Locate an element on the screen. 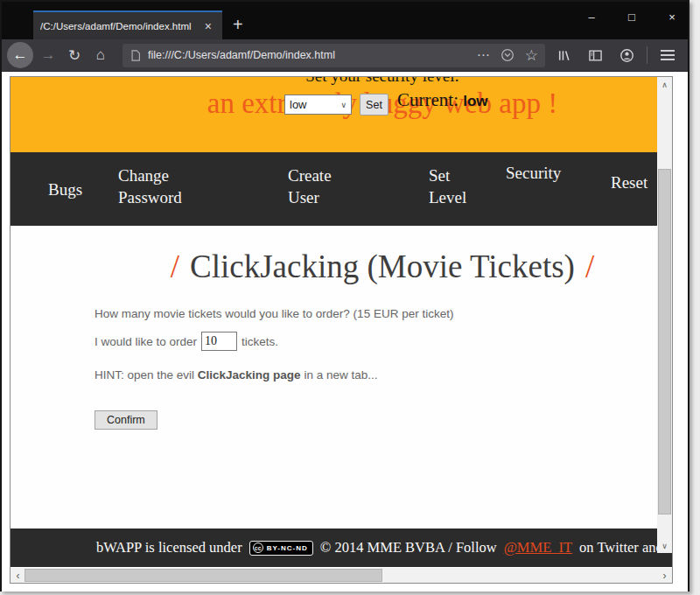 The height and width of the screenshot is (595, 700). url-text: file:///C:/Users/adamf/Demo/index.html is located at coordinates (312, 55).